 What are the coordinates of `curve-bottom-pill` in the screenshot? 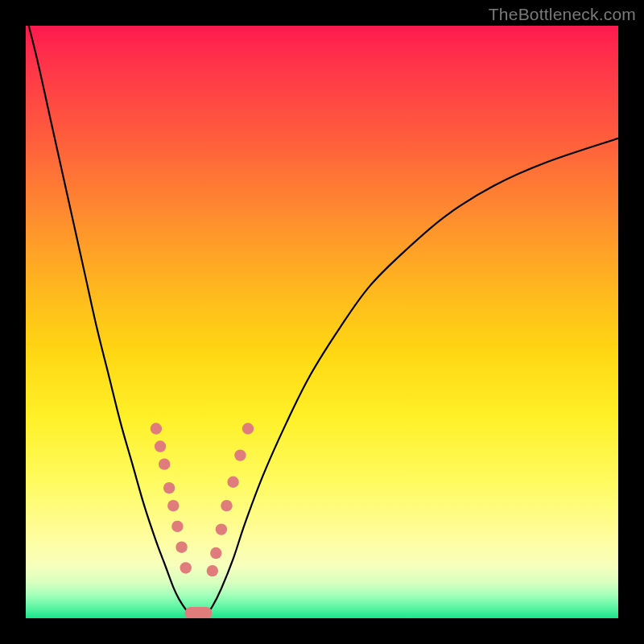 It's located at (199, 613).